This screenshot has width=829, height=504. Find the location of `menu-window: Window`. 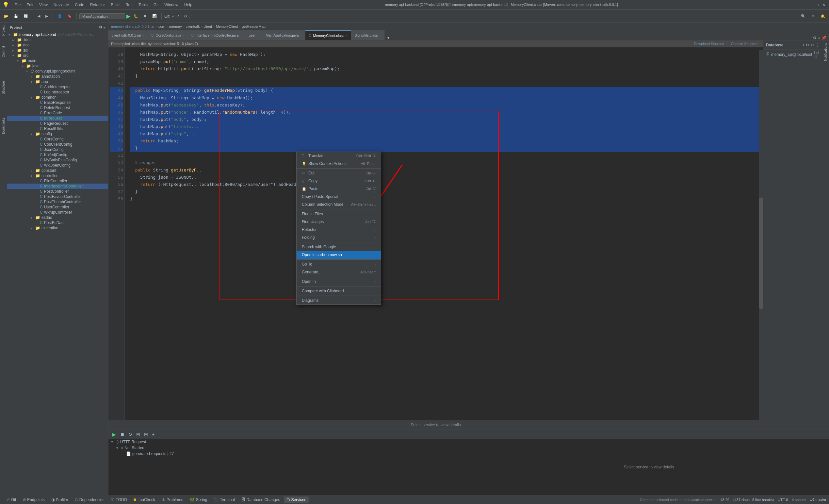

menu-window: Window is located at coordinates (172, 5).